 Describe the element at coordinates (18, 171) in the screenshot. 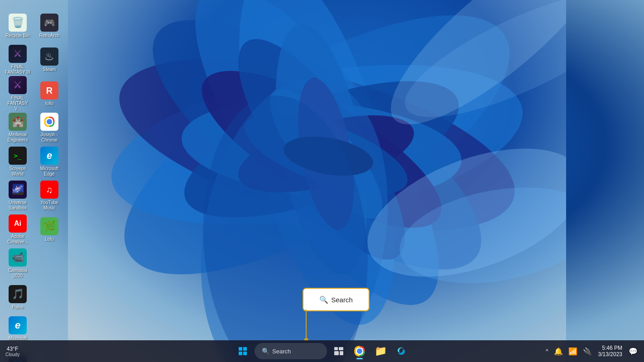

I see `screeps-label: Screeps World` at that location.